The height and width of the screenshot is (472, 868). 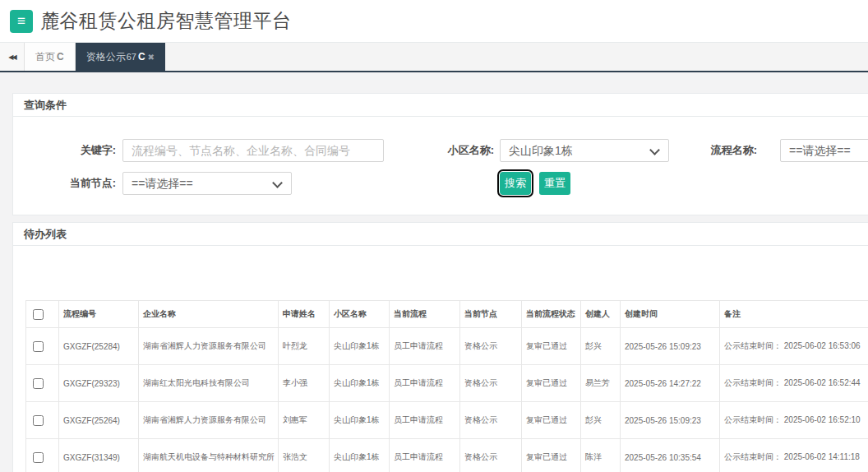 I want to click on table-cell: 李小强, so click(x=304, y=383).